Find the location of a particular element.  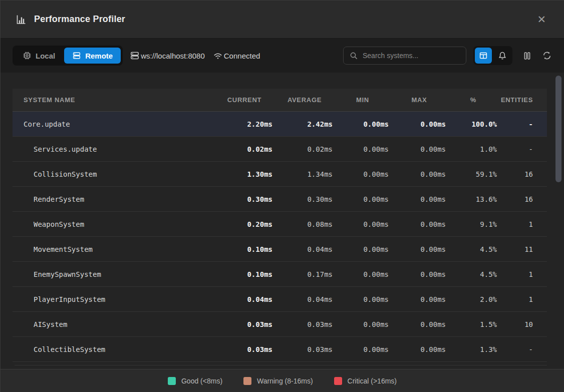

average-value: 0.17ms is located at coordinates (305, 274).